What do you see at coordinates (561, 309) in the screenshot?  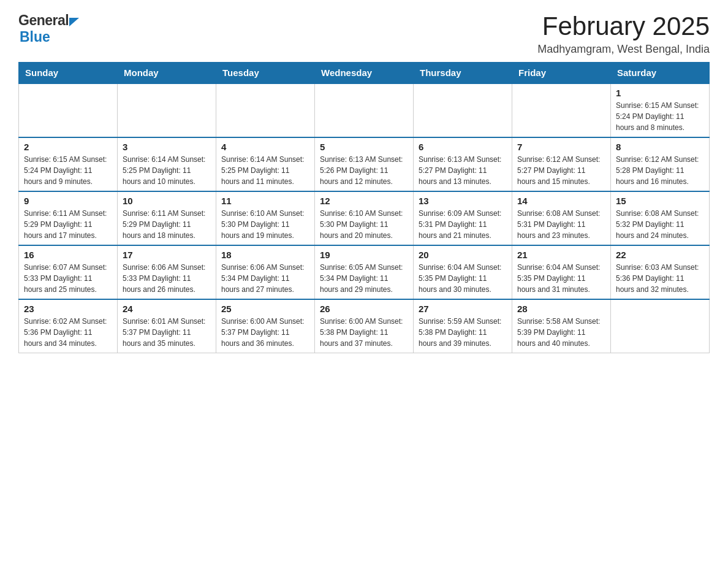 I see `day-number: 28` at bounding box center [561, 309].